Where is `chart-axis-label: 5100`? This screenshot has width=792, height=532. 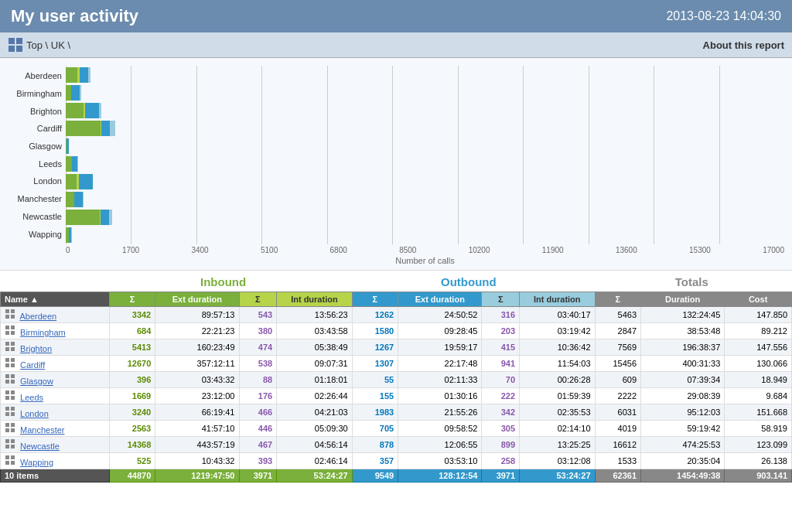 chart-axis-label: 5100 is located at coordinates (269, 251).